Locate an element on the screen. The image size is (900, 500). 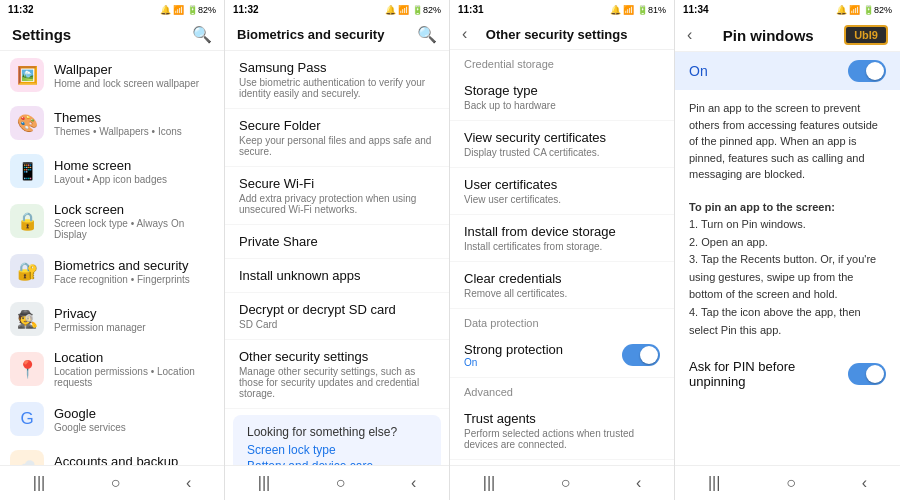
biometrics-item-5: Decrypt or decrypt SD card SD Card is located at coordinates (337, 316).